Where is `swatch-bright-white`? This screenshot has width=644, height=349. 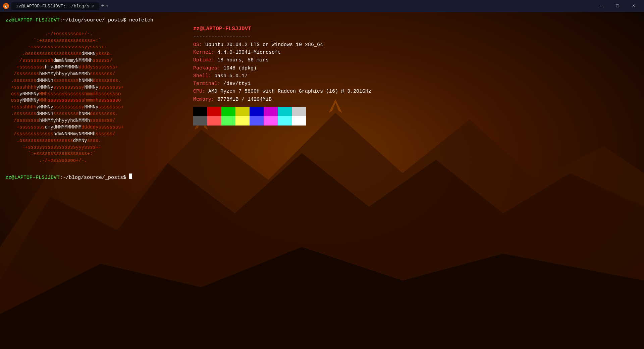
swatch-bright-white is located at coordinates (299, 121).